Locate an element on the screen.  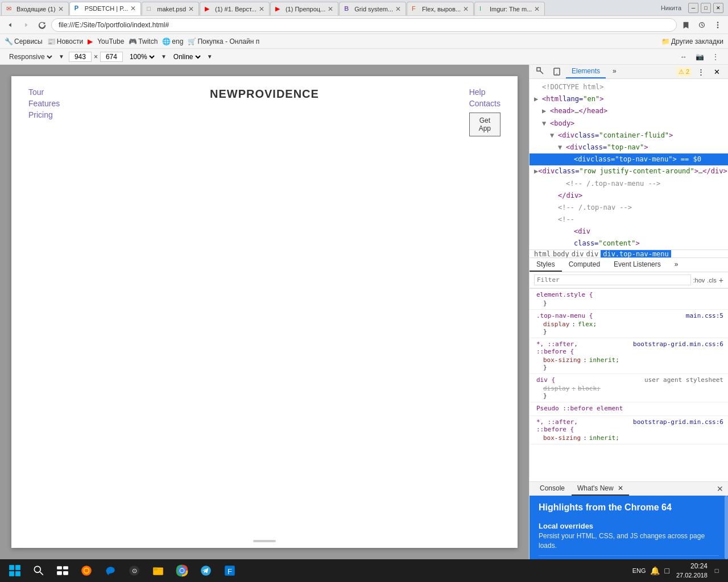
dom-line-comment1: <!-- /.top-nav-menu --> is located at coordinates (629, 184).